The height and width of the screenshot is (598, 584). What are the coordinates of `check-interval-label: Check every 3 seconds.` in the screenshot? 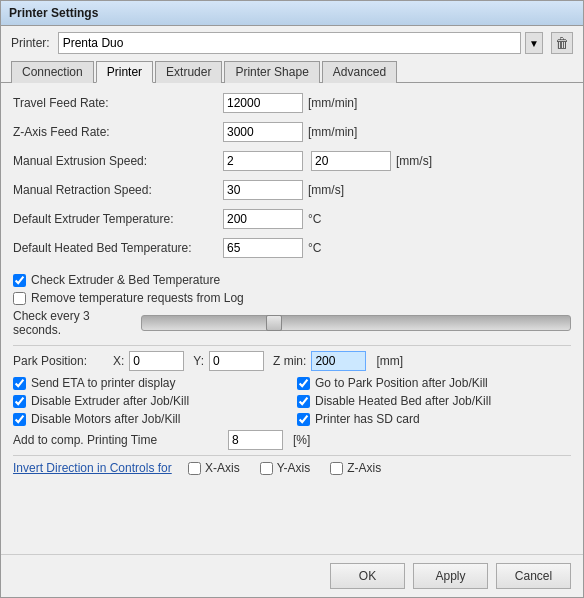 It's located at (73, 323).